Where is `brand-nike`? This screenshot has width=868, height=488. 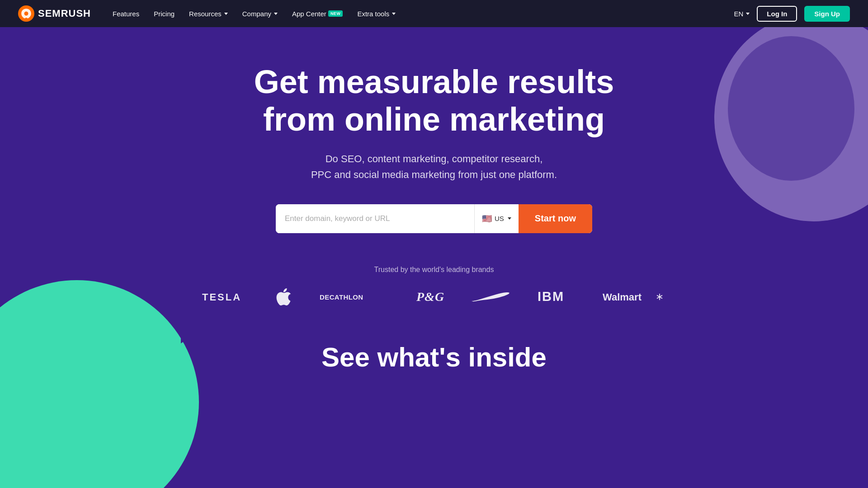
brand-nike is located at coordinates (490, 297).